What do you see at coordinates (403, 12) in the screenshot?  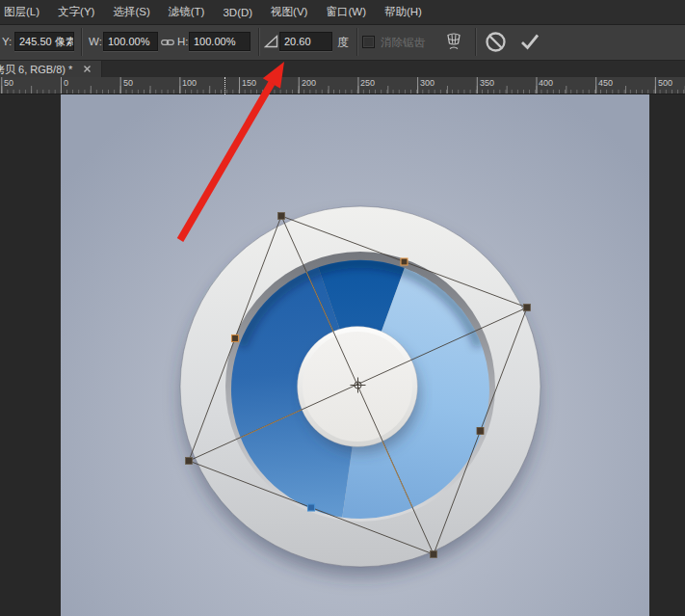 I see `menu-item-help: 帮助(H)` at bounding box center [403, 12].